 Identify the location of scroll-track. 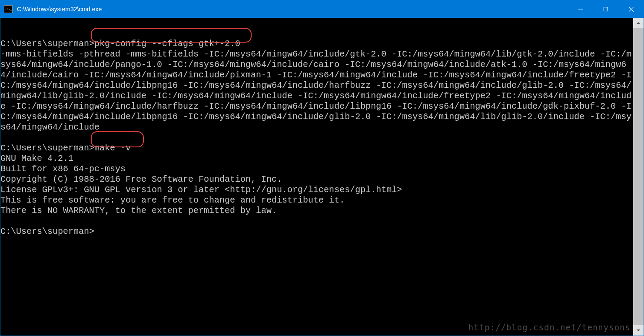
(638, 176).